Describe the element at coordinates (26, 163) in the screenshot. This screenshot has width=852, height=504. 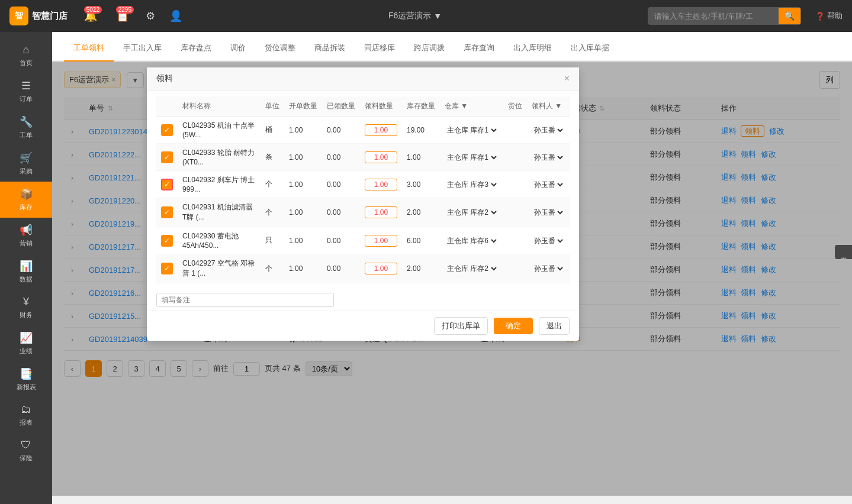
I see `sidebar-item-purchase: 🛒 采购` at that location.